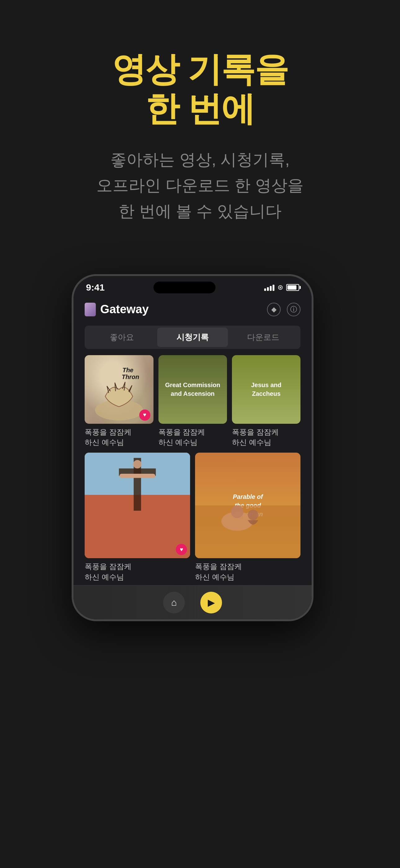 This screenshot has width=400, height=868. What do you see at coordinates (266, 437) in the screenshot?
I see `video-title-zaccheus: 폭풍을 잠잠케하신 예수님` at bounding box center [266, 437].